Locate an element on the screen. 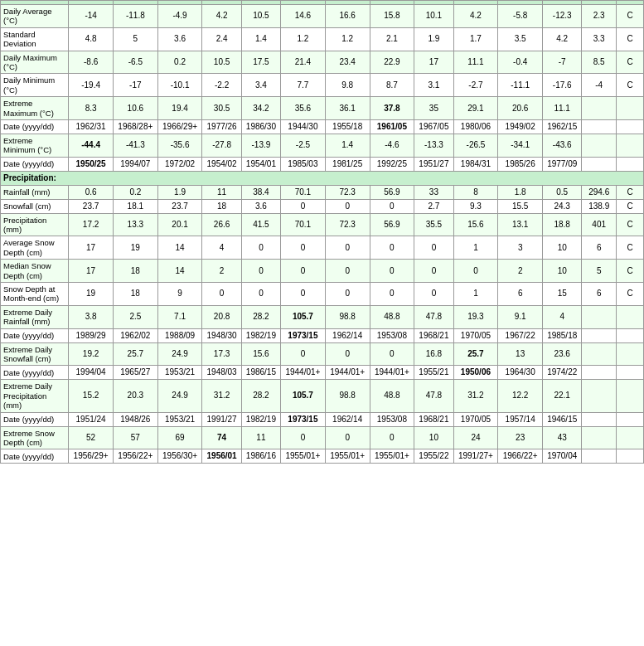  cell-value: 7.1 is located at coordinates (180, 317).